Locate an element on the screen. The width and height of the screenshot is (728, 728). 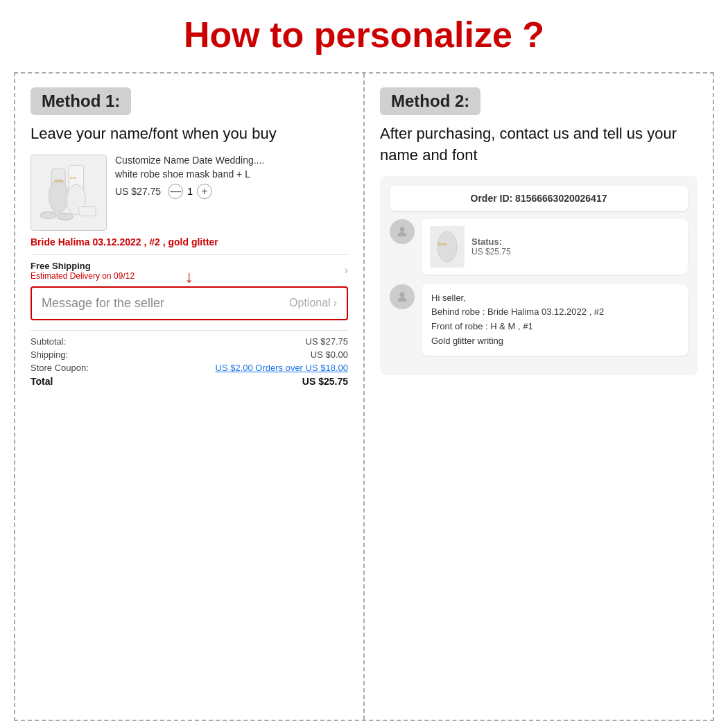
order-summary-message: Bride Status: US $25.75 is located at coordinates (539, 247).